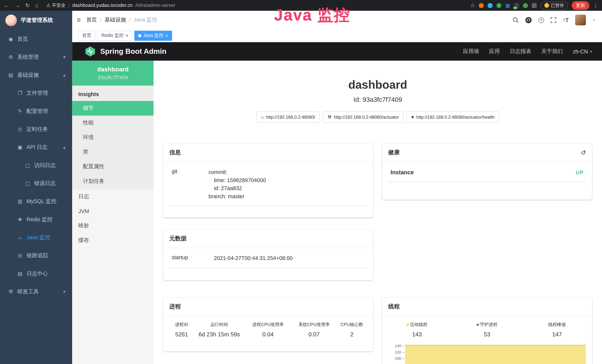 The height and width of the screenshot is (364, 602). I want to click on profile-paused-pill: 已暂停, so click(554, 5).